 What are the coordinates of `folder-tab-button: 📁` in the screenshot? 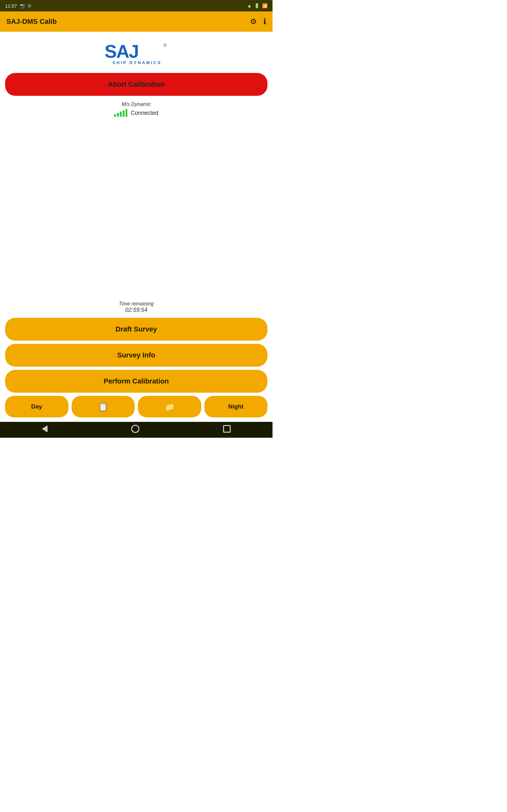 It's located at (170, 407).